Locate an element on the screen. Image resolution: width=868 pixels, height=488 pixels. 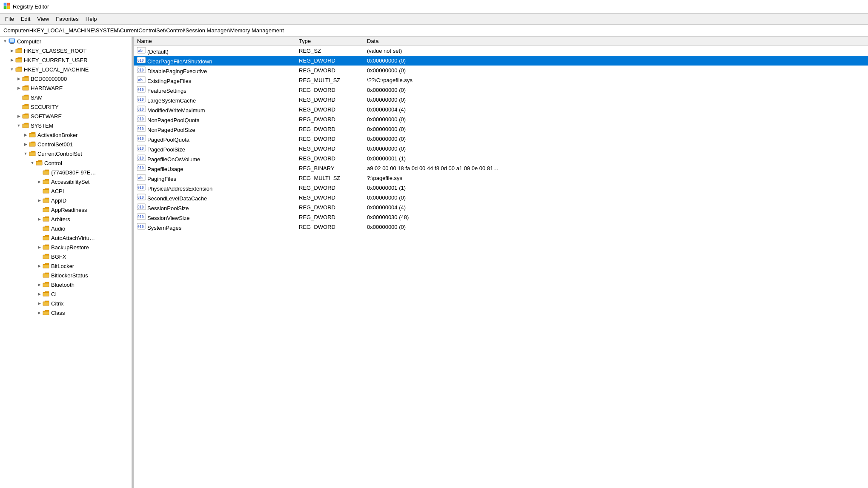
tree-toggle-sam is located at coordinates (19, 97).